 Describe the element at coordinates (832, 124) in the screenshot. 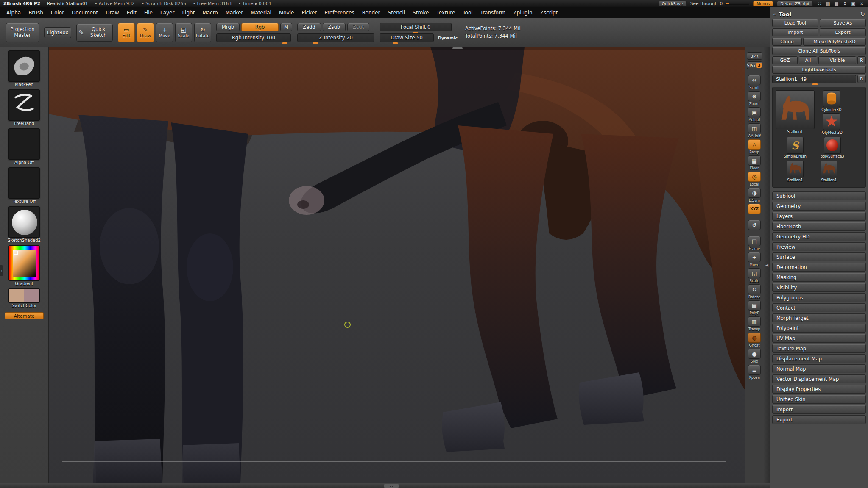

I see `tool-thumb-polymesh3d: PolyMesh3D` at that location.